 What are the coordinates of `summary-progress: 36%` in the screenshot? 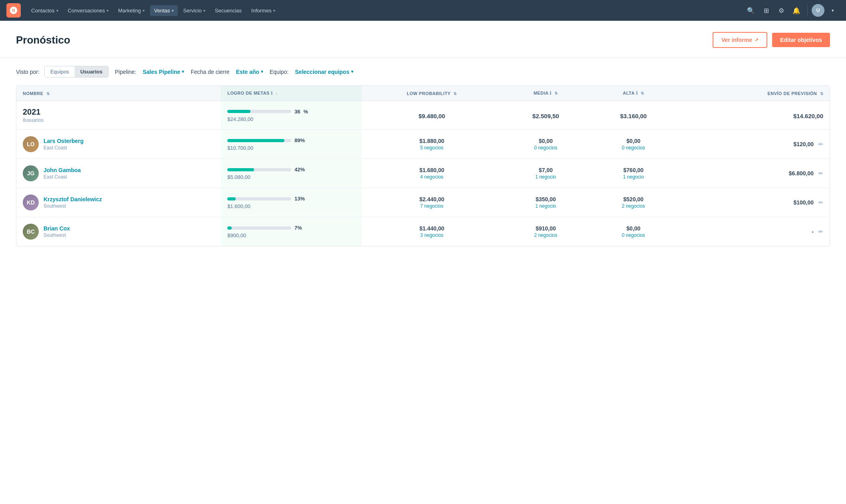 It's located at (292, 112).